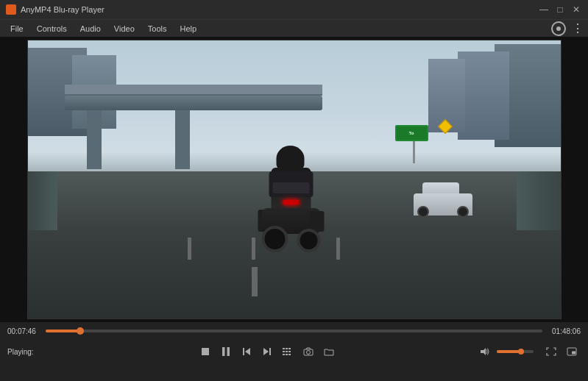  Describe the element at coordinates (55, 10) in the screenshot. I see `title-bar-left: AnyMP4 Blu-ray Player` at that location.